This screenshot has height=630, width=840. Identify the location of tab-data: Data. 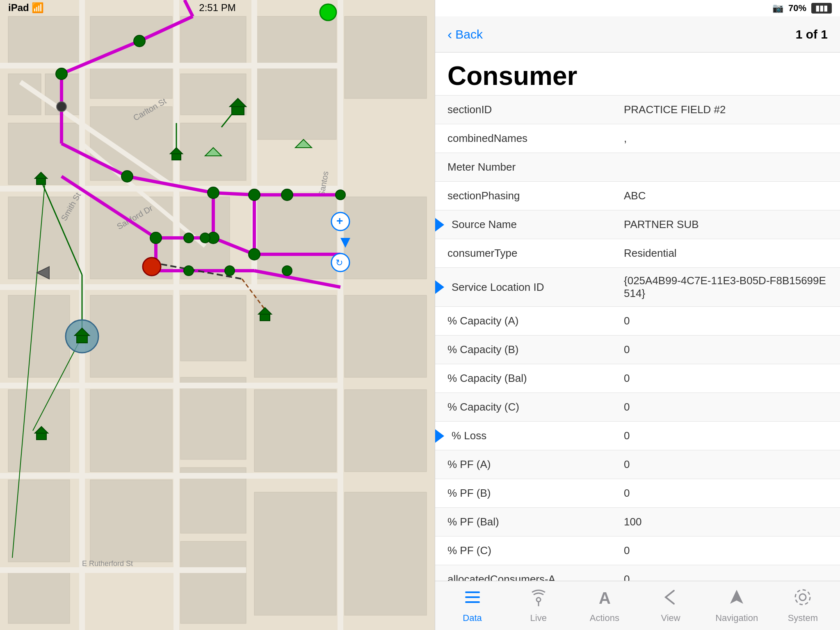
(472, 606).